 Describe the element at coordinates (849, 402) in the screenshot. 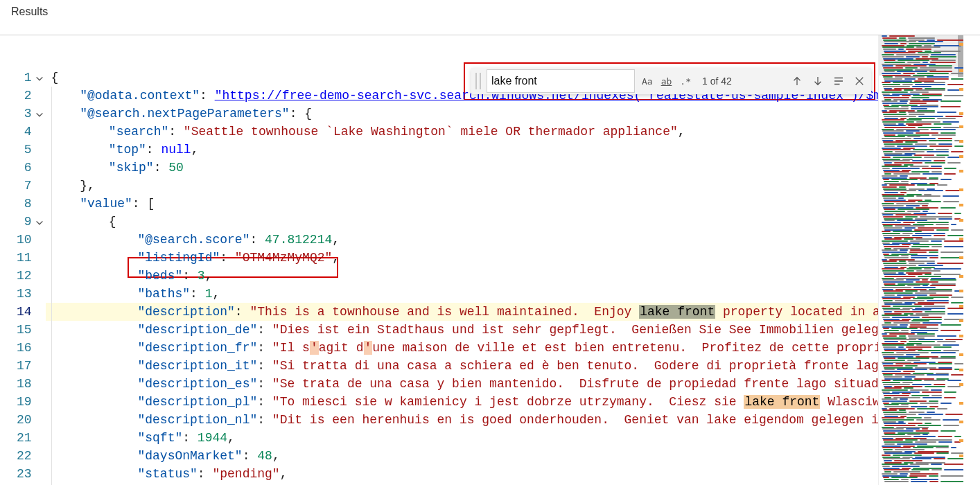

I see `json-string: Wlasciwosc po` at that location.